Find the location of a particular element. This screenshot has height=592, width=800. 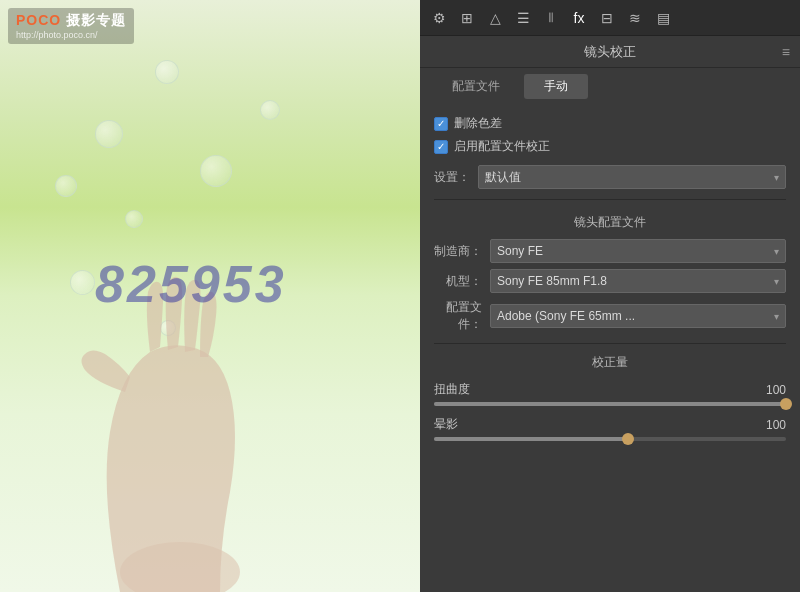

toolbar-icon-grid: ⊞ is located at coordinates (467, 18).